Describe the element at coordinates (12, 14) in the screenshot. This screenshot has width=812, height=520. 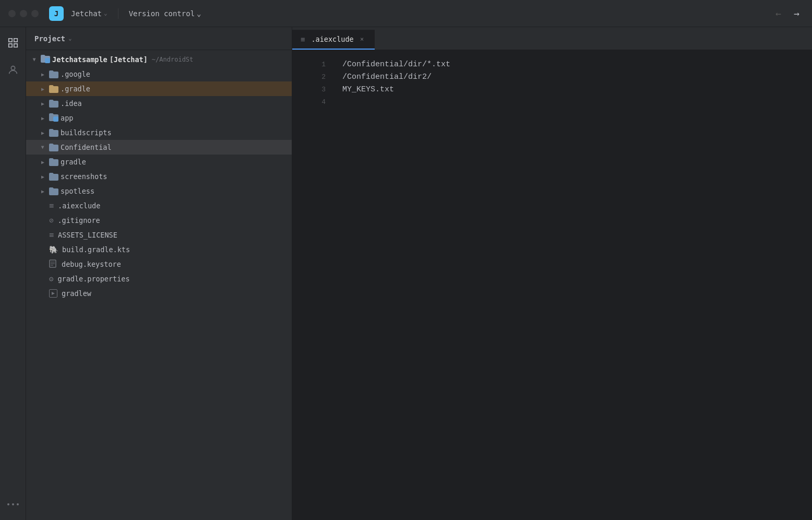
I see `close-button` at that location.